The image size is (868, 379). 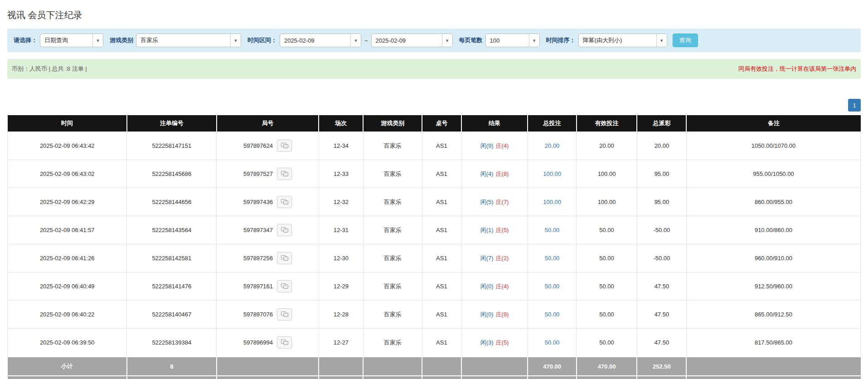 I want to click on subtotal-row: 小计 8 470.00 470.00 252.50, so click(x=434, y=366).